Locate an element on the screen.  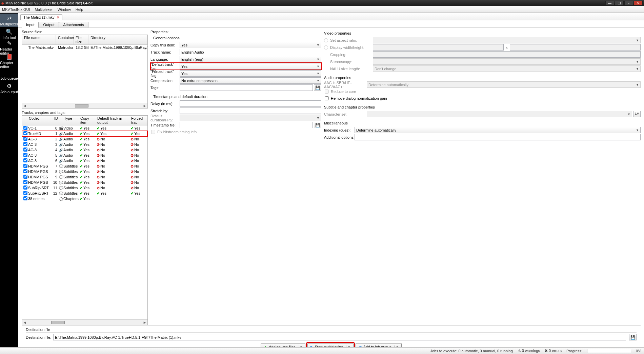
track-row: HDMV PGS9💬Subtitles✔ Yes⊘ No⊘ No is located at coordinates (85, 177).